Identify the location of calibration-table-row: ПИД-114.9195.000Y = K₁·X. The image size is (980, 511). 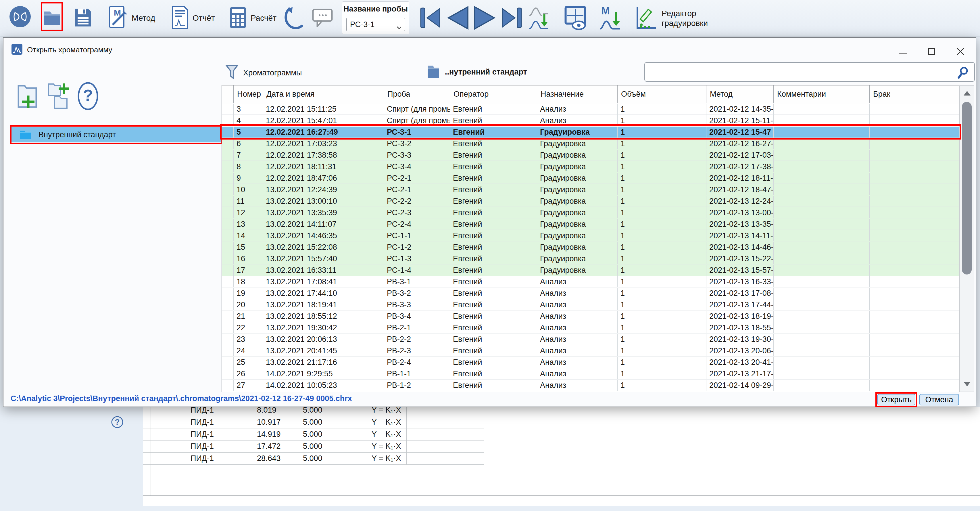
(313, 434).